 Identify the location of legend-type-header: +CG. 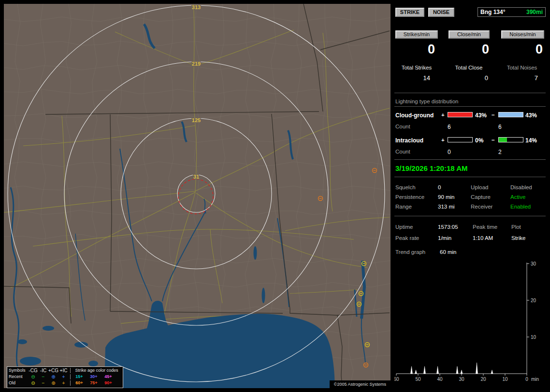
(53, 371).